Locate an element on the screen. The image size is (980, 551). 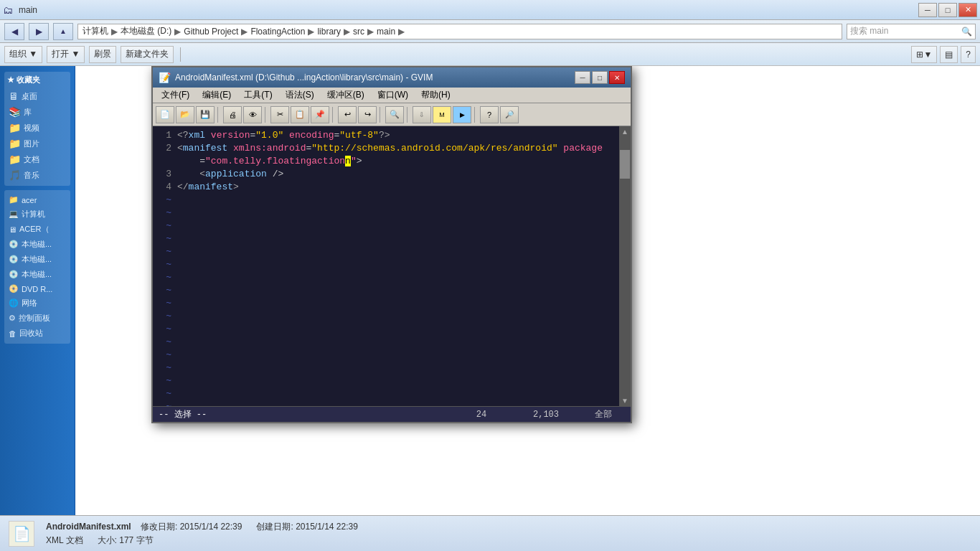
window-title: main is located at coordinates (28, 10).